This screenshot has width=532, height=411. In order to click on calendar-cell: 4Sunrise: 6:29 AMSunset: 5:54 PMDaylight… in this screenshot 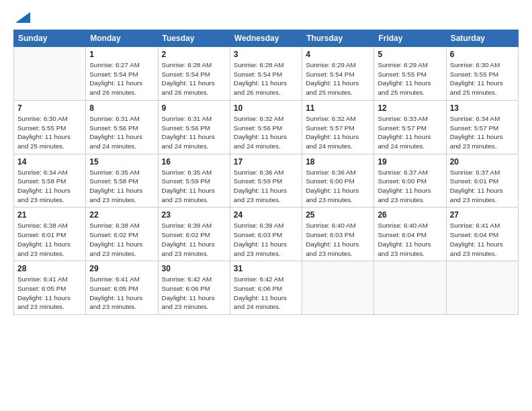, I will do `click(339, 74)`.